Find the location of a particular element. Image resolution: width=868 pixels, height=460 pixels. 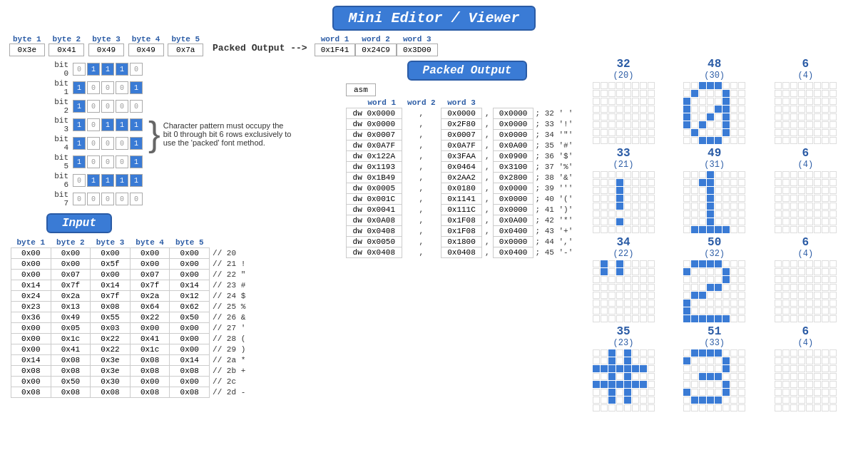

out-comment-2: ; 34 '"' is located at coordinates (554, 136).